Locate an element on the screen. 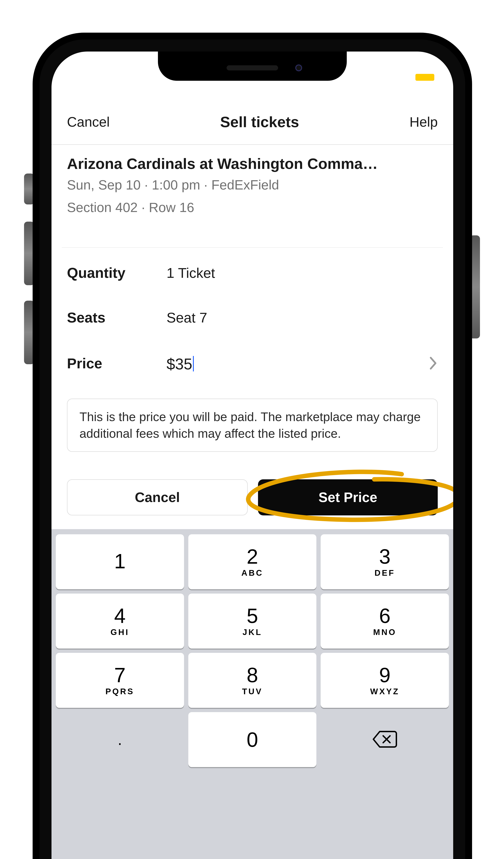 The image size is (504, 859). key-6: 6MNO is located at coordinates (385, 621).